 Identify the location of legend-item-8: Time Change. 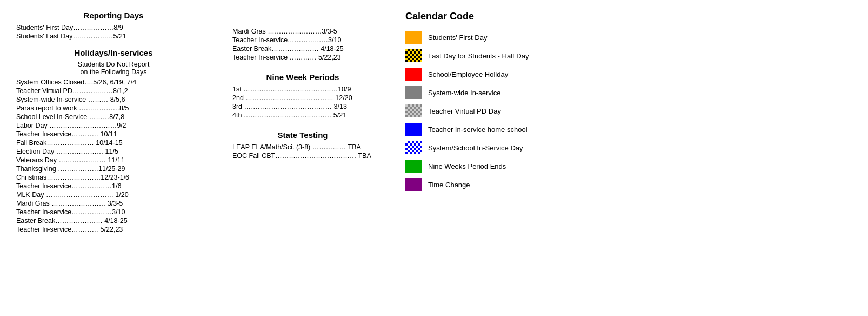
(629, 185).